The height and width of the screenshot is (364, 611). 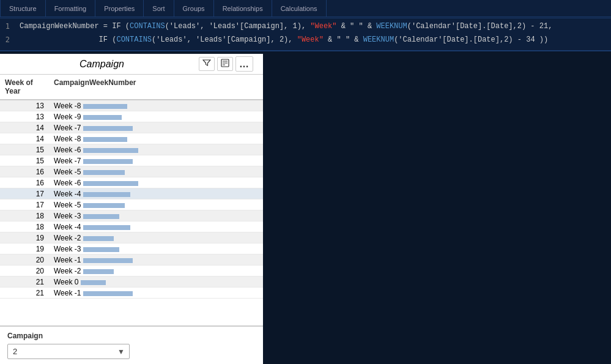 I want to click on formula-editor: 1 CampaignWeekNumber = IF (CONTAINS('Lea…, so click(x=306, y=34).